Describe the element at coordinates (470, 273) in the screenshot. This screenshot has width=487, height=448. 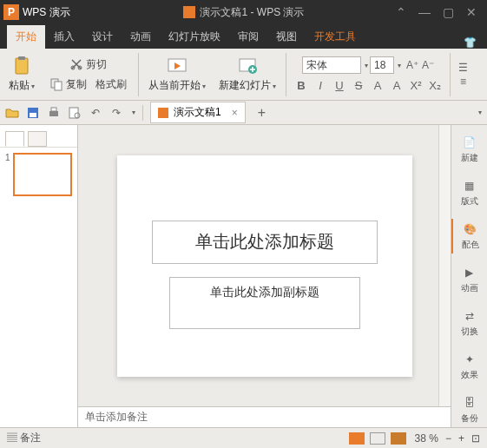
I see `animation-icon: ▶` at that location.